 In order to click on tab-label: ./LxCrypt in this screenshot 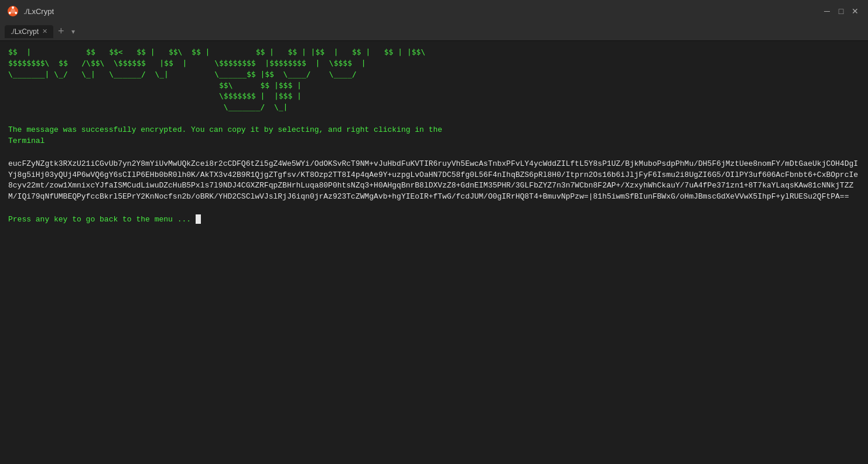, I will do `click(25, 32)`.